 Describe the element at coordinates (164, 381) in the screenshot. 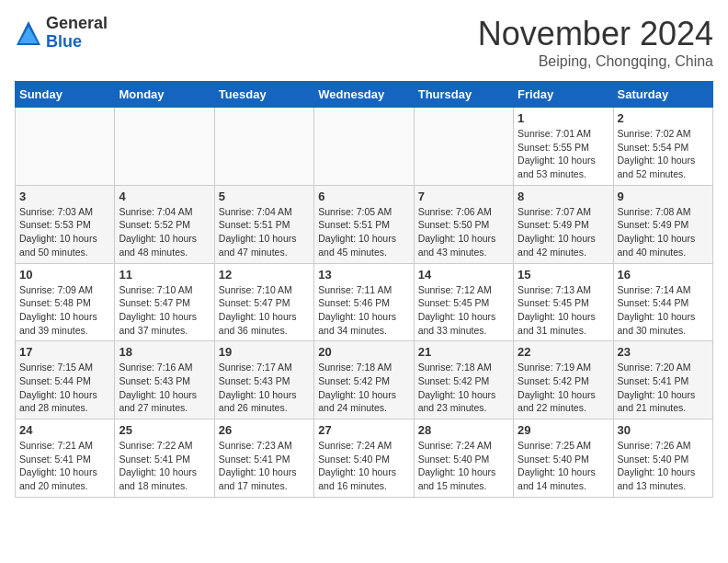

I see `day-info: Sunset: 5:43 PM` at that location.